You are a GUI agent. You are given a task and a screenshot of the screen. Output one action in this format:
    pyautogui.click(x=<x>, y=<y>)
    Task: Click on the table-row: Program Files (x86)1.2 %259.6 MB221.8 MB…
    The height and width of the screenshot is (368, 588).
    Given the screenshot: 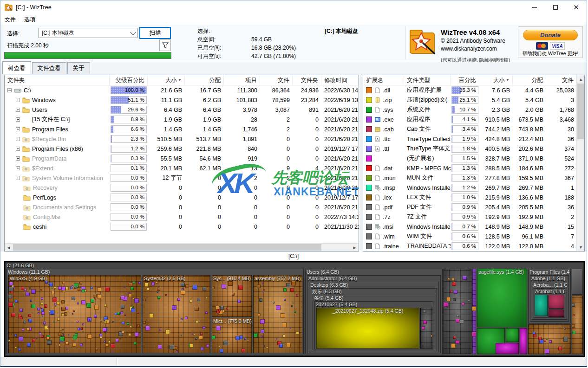 What is the action you would take?
    pyautogui.click(x=182, y=148)
    